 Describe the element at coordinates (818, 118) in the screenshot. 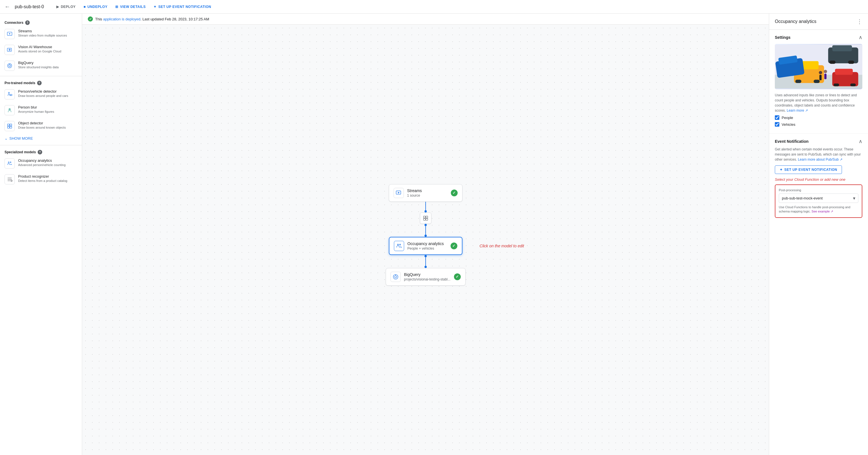

I see `people-checkbox-row: People` at that location.